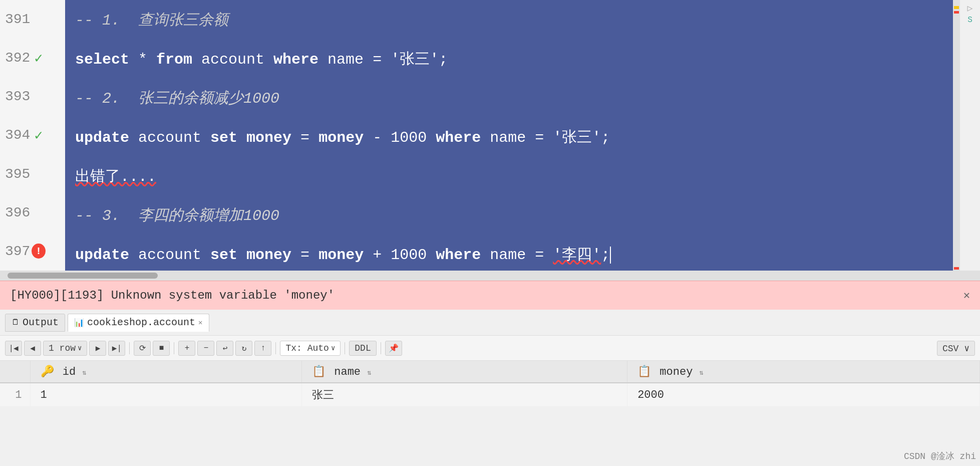 This screenshot has width=980, height=466. What do you see at coordinates (16, 252) in the screenshot?
I see `line-num-397: 397` at bounding box center [16, 252].